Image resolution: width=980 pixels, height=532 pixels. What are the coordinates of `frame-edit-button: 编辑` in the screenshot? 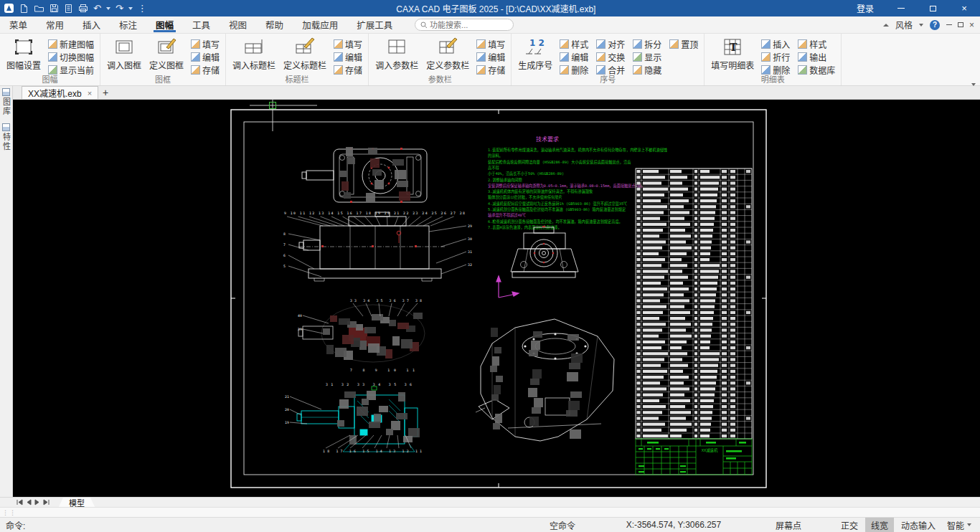 It's located at (205, 57).